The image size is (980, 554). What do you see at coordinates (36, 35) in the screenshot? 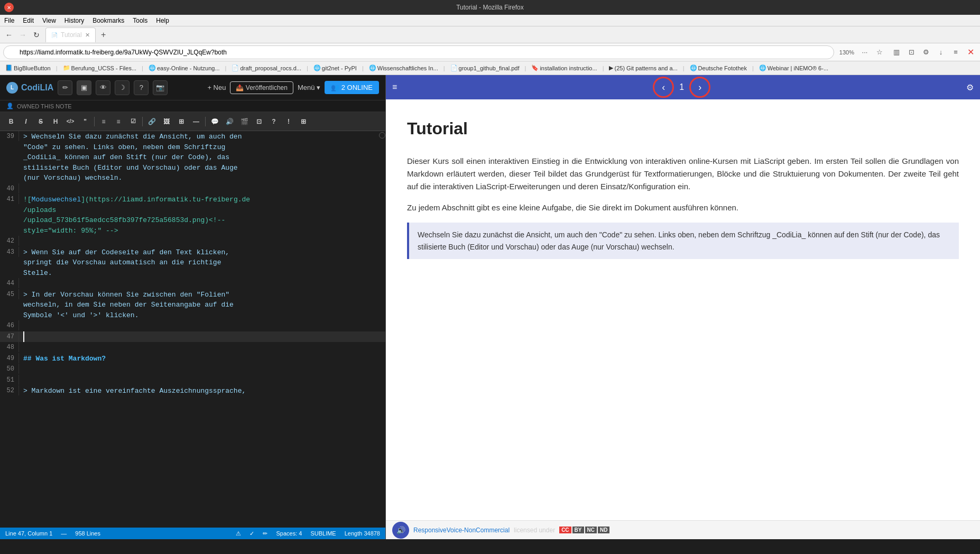
I see `reload-button: ↻` at bounding box center [36, 35].